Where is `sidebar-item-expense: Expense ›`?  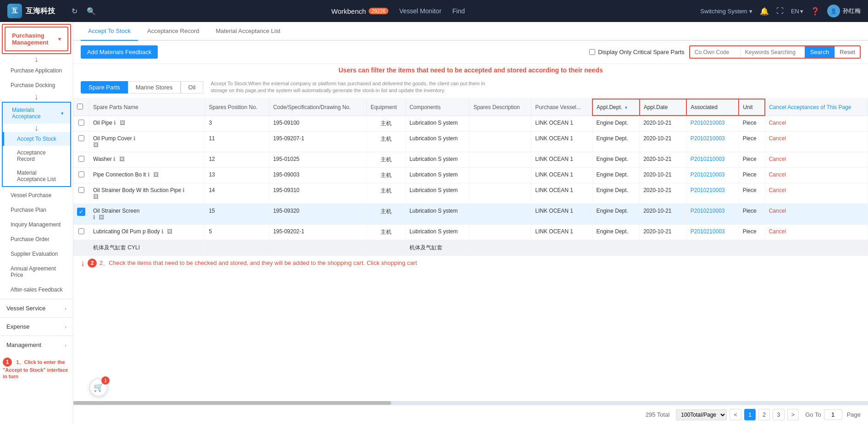 sidebar-item-expense: Expense › is located at coordinates (37, 326).